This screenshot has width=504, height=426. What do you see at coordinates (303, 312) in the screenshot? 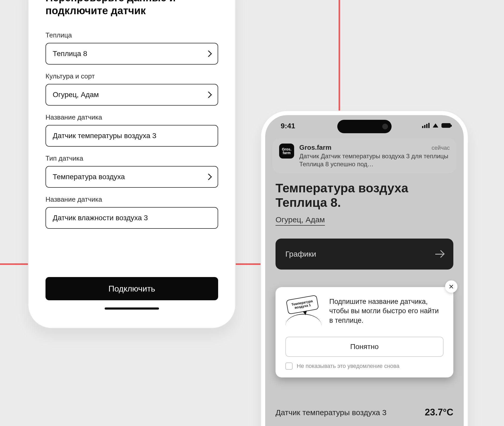
I see `tip-illustration: Температура воздуха 1` at bounding box center [303, 312].